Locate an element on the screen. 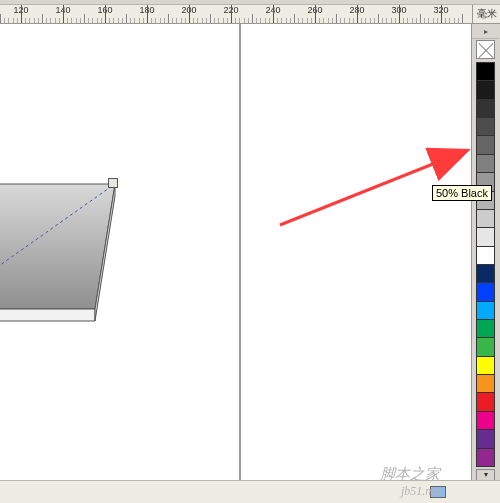 Image resolution: width=500 pixels, height=503 pixels. horizontal-ruler: 120140160180200220240260280300320 is located at coordinates (236, 14).